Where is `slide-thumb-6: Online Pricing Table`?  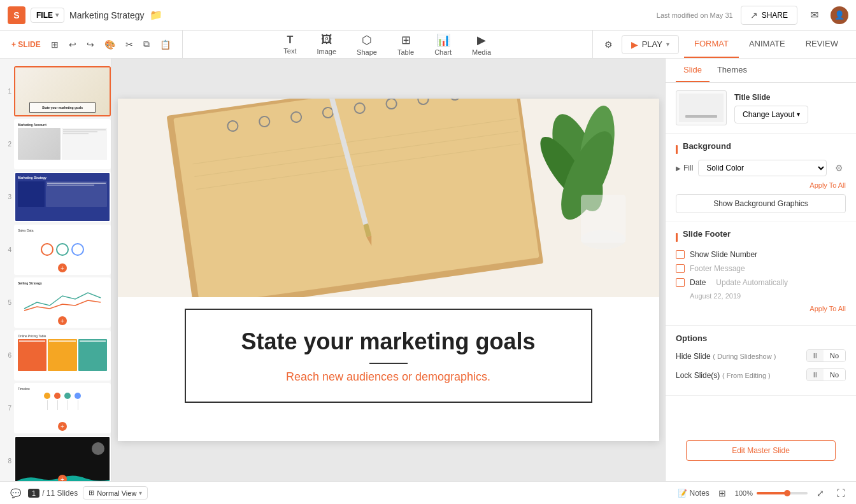 slide-thumb-6: Online Pricing Table is located at coordinates (62, 355).